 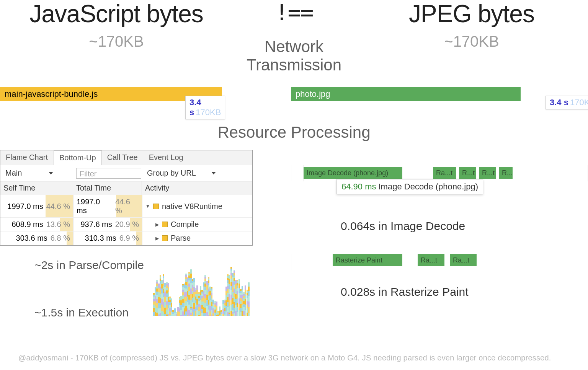 What do you see at coordinates (78, 158) in the screenshot?
I see `tab-bottom-up: Bottom-Up` at bounding box center [78, 158].